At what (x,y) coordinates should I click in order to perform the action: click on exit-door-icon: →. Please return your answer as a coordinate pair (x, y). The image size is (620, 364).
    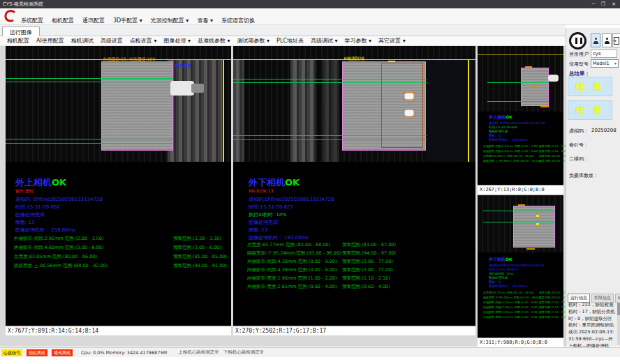
    Looking at the image, I should click on (617, 40).